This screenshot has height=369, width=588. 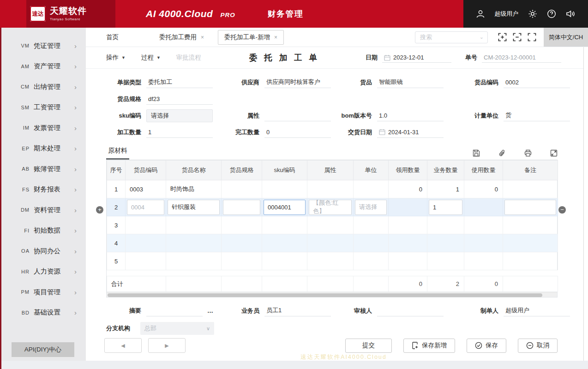 I want to click on cell-used-qty: 0, so click(x=484, y=189).